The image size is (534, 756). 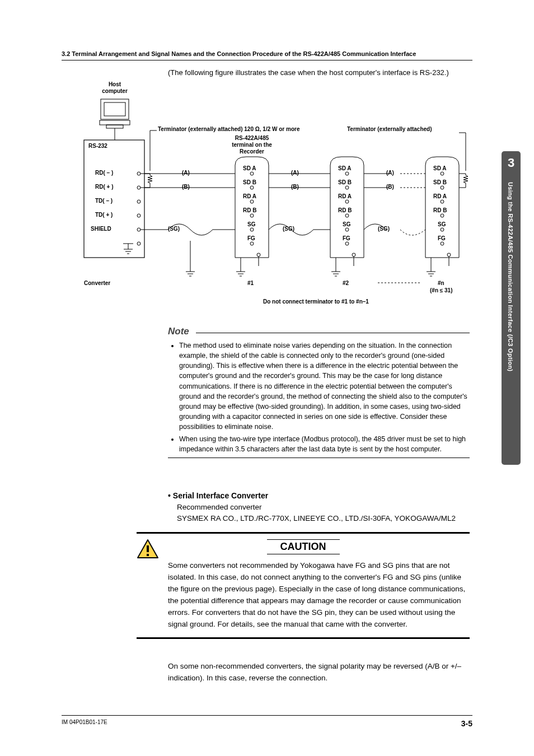 What do you see at coordinates (104, 200) in the screenshot?
I see `pin-td-minus: TD( – )` at bounding box center [104, 200].